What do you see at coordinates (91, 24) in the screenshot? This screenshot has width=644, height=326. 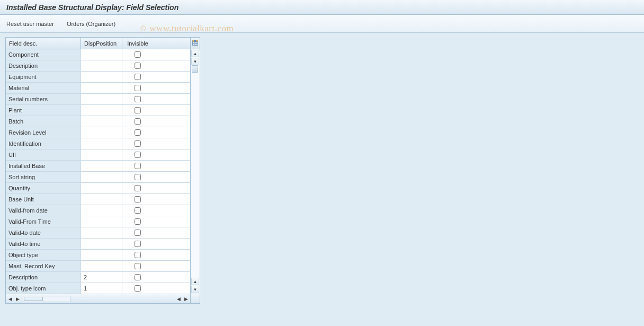 I see `orders-organizer-button: Orders (Organizer)` at bounding box center [91, 24].